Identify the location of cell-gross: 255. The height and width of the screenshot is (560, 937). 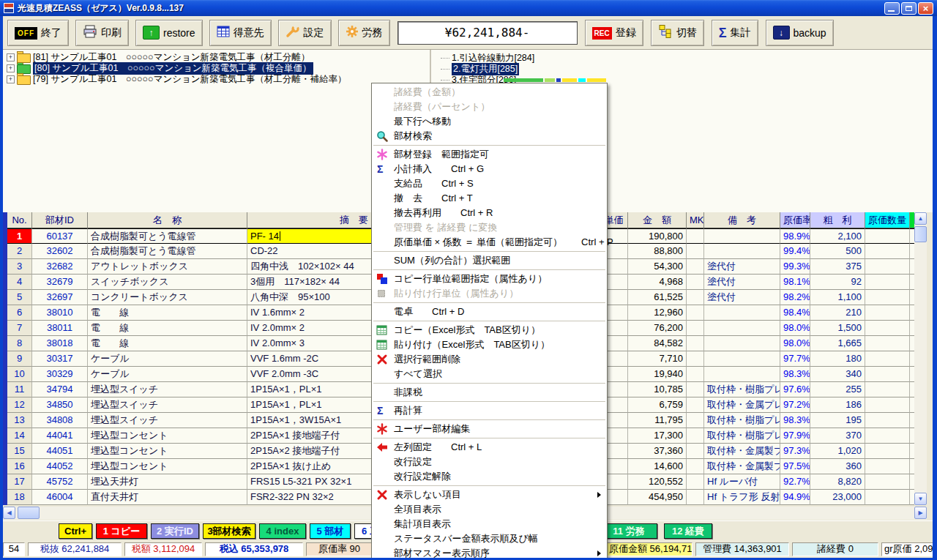
(837, 389).